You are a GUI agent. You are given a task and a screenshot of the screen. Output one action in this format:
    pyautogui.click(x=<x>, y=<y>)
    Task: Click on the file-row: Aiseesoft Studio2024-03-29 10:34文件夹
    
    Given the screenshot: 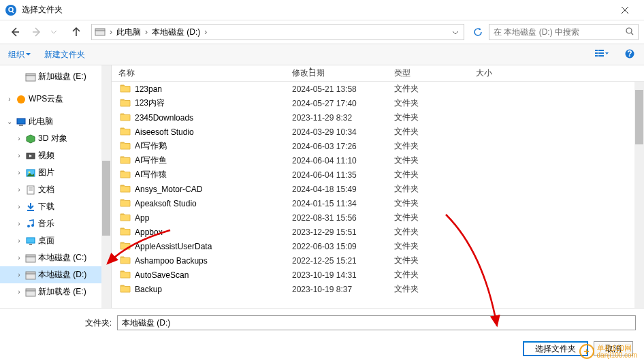 What is the action you would take?
    pyautogui.click(x=378, y=132)
    